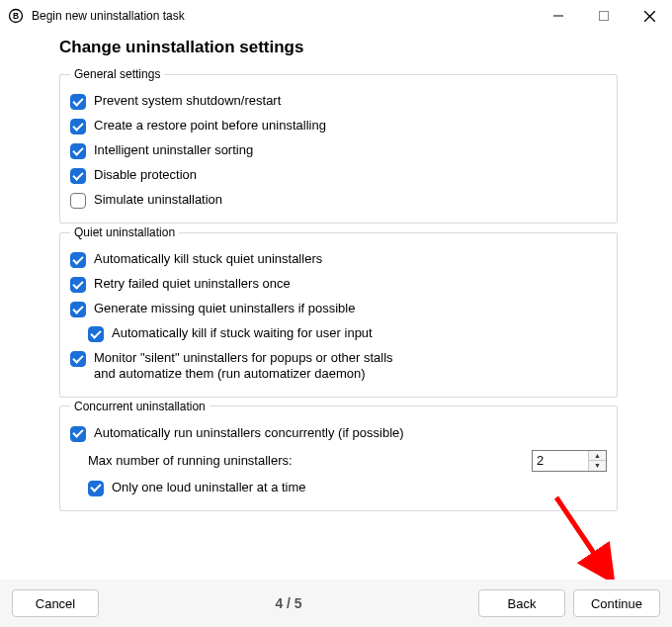 The image size is (672, 627). What do you see at coordinates (569, 461) in the screenshot?
I see `spinner-max-running: ▲ ▼` at bounding box center [569, 461].